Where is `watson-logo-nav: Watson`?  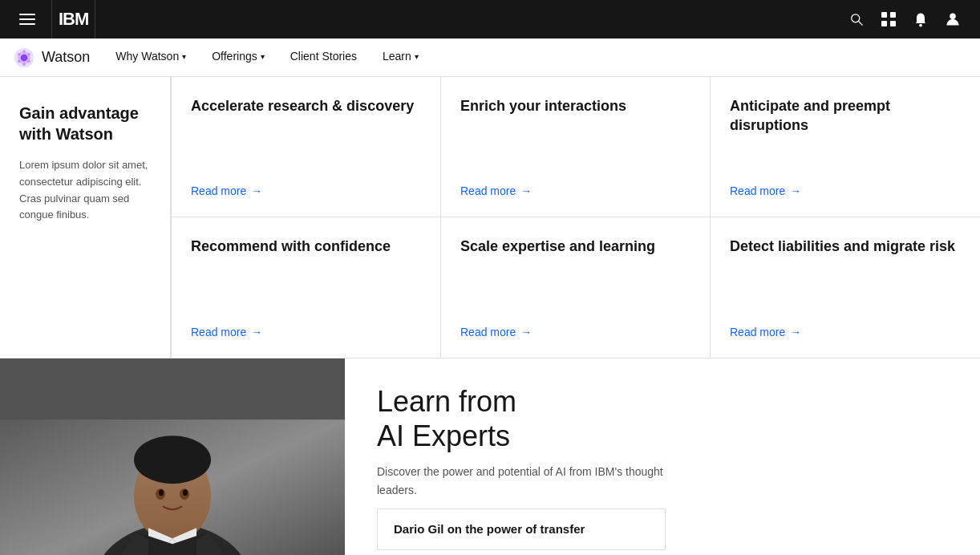 watson-logo-nav: Watson is located at coordinates (51, 58).